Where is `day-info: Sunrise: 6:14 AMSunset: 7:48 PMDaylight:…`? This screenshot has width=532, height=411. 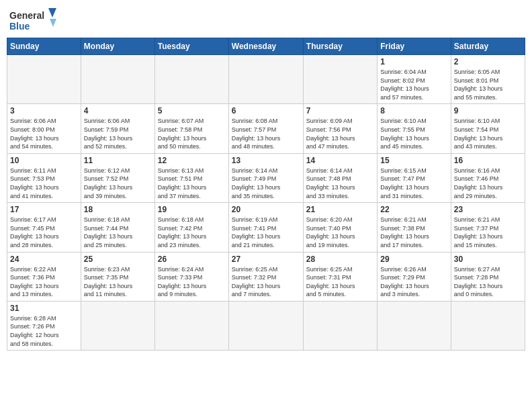
day-info: Sunrise: 6:14 AMSunset: 7:48 PMDaylight:… is located at coordinates (340, 183).